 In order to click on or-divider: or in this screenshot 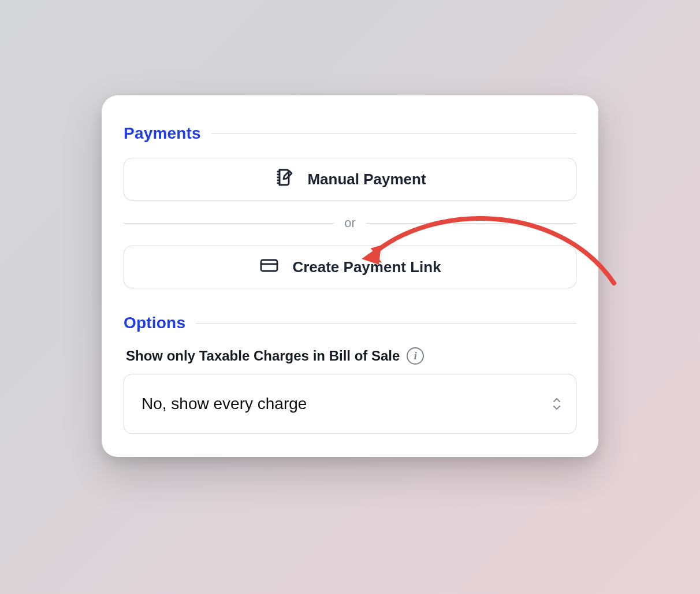, I will do `click(350, 223)`.